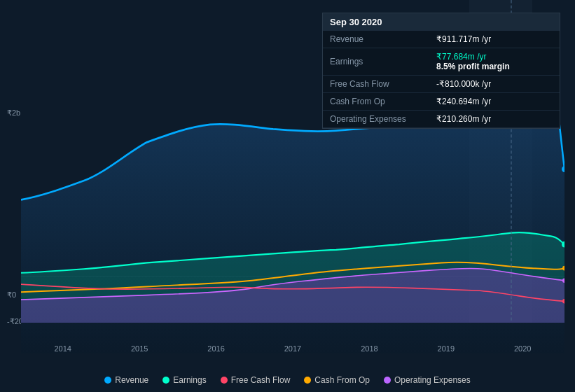 This screenshot has height=392, width=575. I want to click on legend-dot-fcf, so click(224, 380).